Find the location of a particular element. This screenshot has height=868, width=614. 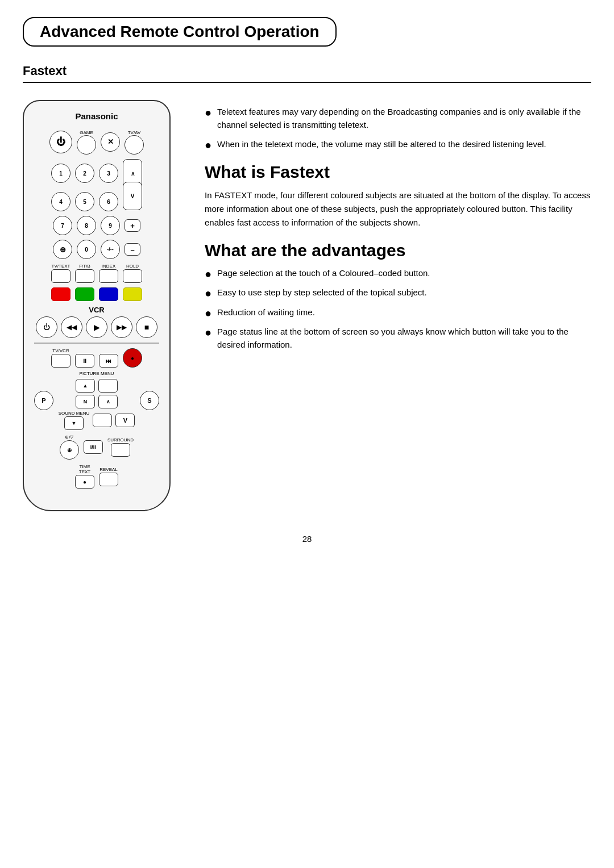

v-button: V is located at coordinates (125, 420).